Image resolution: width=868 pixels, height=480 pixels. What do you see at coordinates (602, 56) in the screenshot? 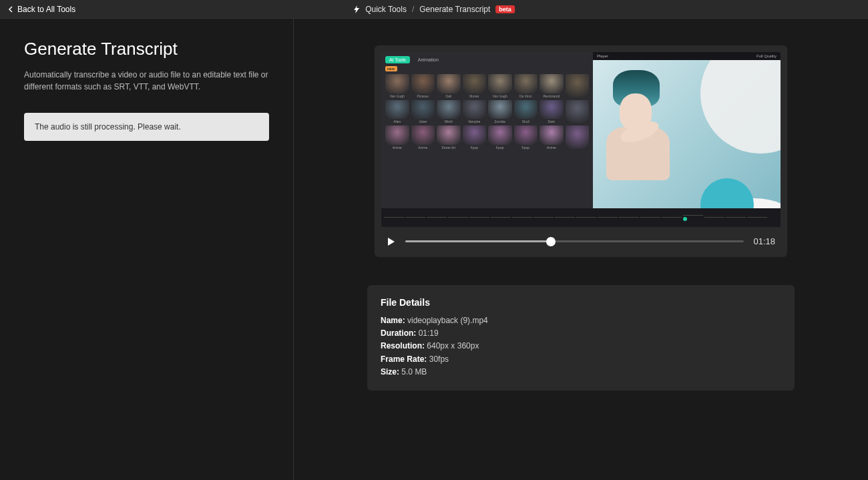
I see `player-label: Player` at bounding box center [602, 56].